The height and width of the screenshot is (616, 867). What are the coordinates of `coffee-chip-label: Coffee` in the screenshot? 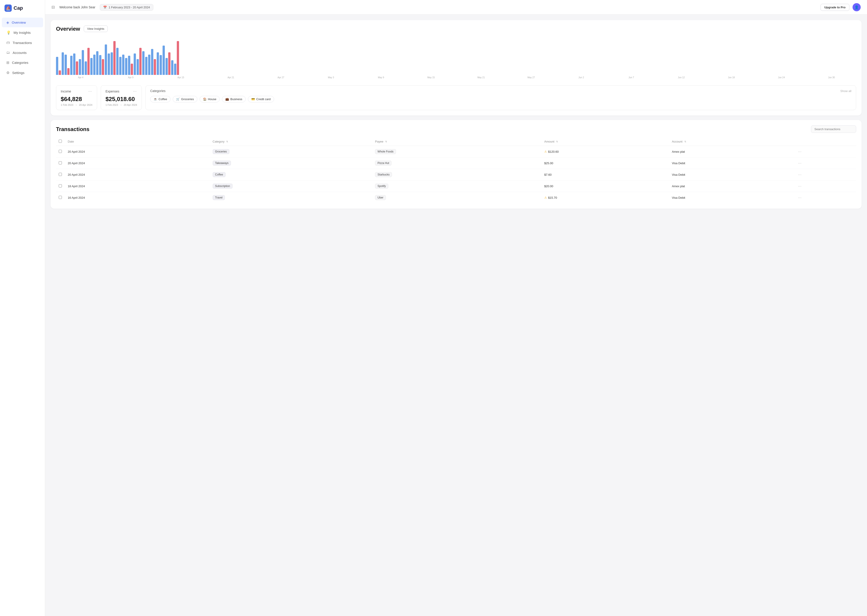 It's located at (163, 99).